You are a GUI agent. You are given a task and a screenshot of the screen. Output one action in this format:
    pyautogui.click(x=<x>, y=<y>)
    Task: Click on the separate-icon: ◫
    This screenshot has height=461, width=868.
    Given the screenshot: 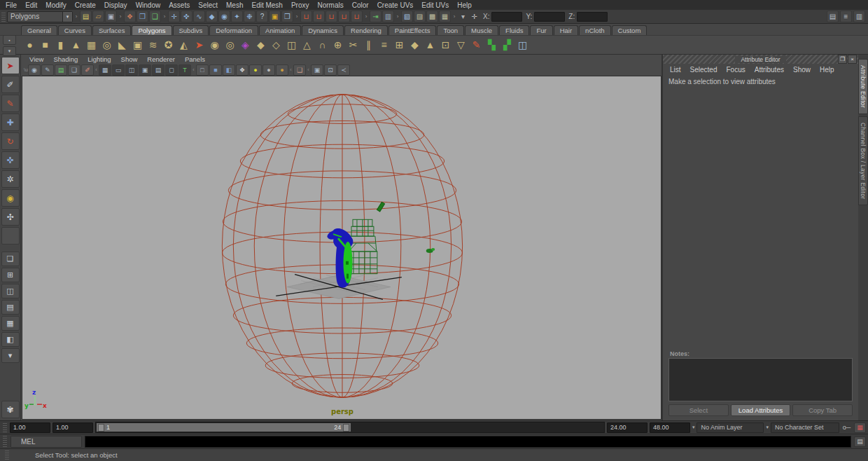 What is the action you would take?
    pyautogui.click(x=291, y=45)
    